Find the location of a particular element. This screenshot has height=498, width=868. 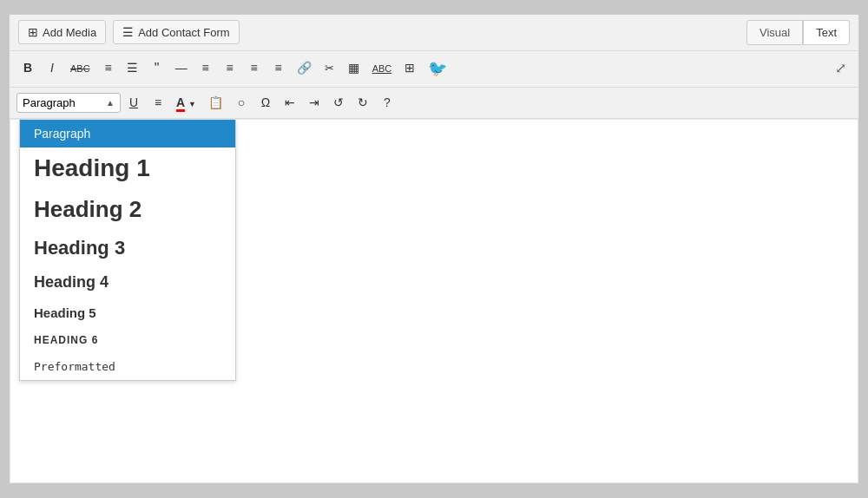

unordered-list-button: ≡ is located at coordinates (108, 69).